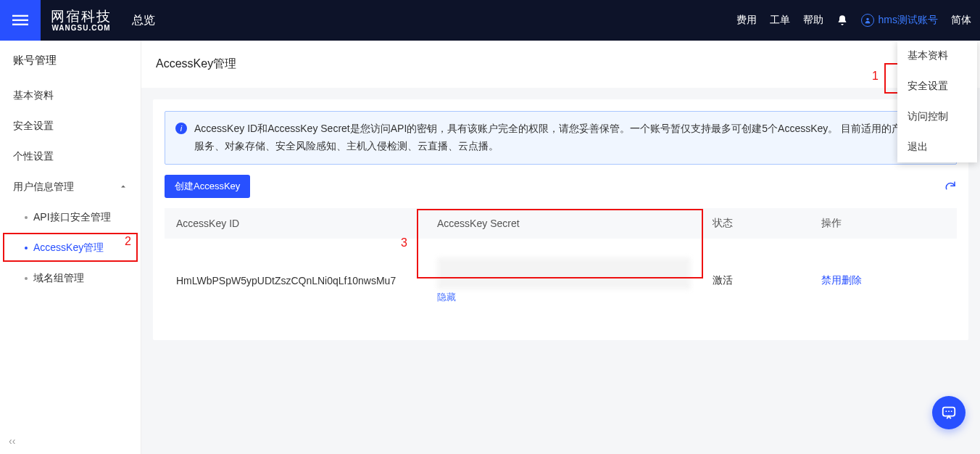 The height and width of the screenshot is (454, 980). What do you see at coordinates (70, 187) in the screenshot?
I see `sidebar-group-userinfo: 用户信息管理` at bounding box center [70, 187].